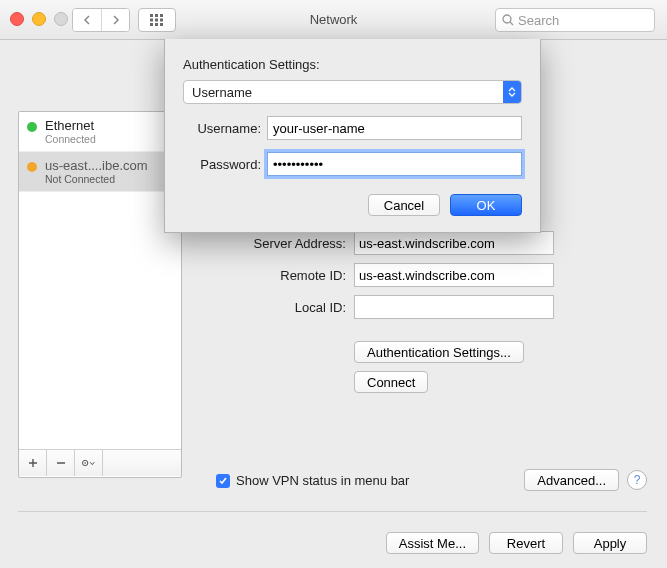 The width and height of the screenshot is (667, 568). What do you see at coordinates (439, 352) in the screenshot?
I see `authentication-settings-button: Authentication Settings...` at bounding box center [439, 352].